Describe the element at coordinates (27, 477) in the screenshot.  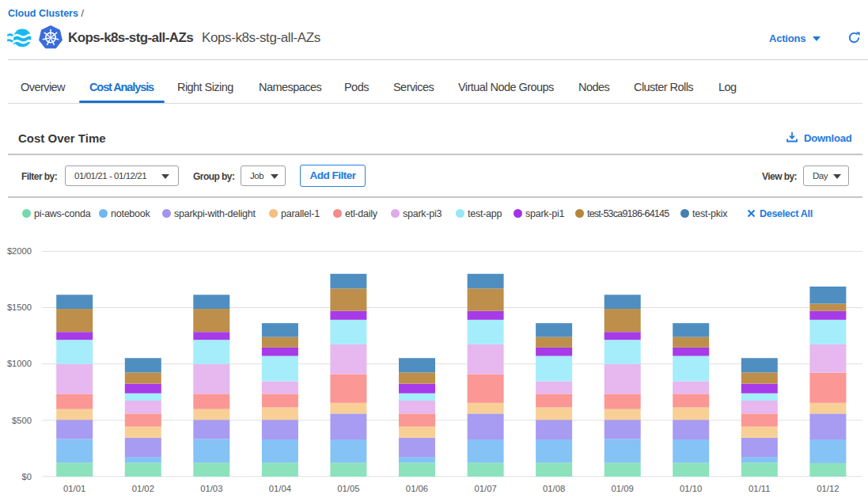
I see `svg-text: $0` at that location.